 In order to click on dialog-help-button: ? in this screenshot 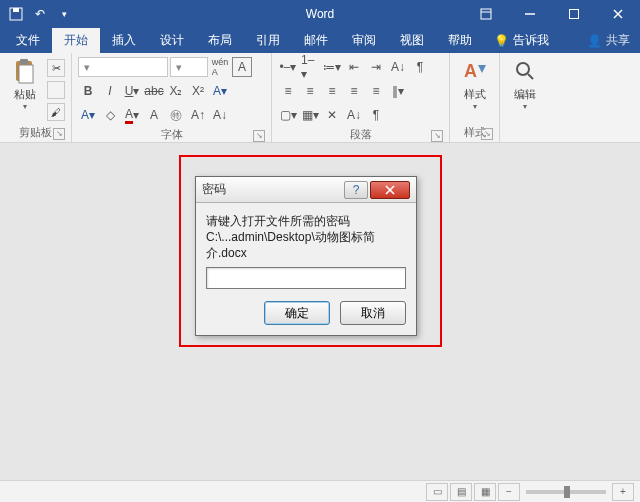, I will do `click(356, 190)`.